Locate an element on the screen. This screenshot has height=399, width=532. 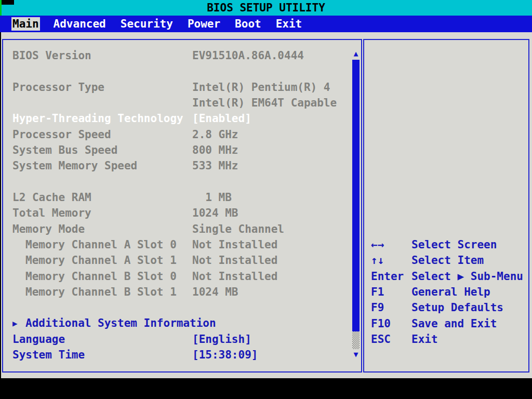
shortcut-row: F1General Help is located at coordinates (446, 292).